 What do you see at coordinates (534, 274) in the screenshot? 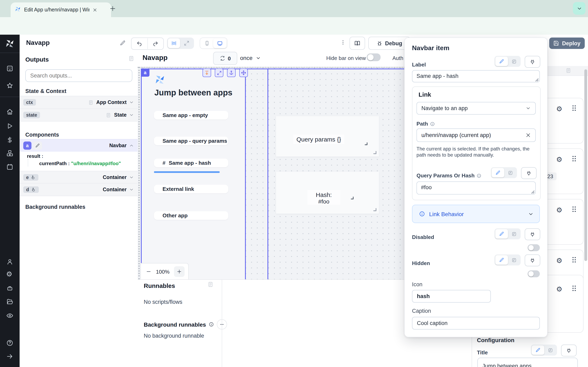
I see `hidden-toggle` at bounding box center [534, 274].